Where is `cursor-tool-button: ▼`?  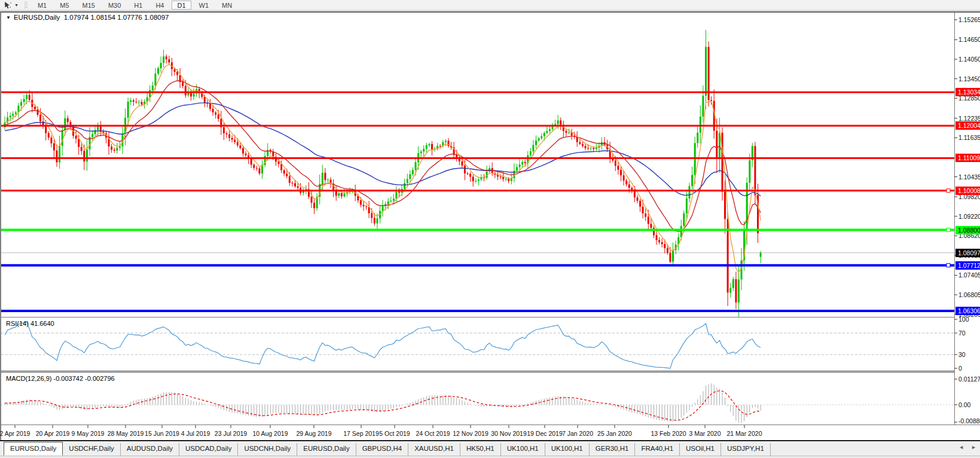 cursor-tool-button: ▼ is located at coordinates (11, 5).